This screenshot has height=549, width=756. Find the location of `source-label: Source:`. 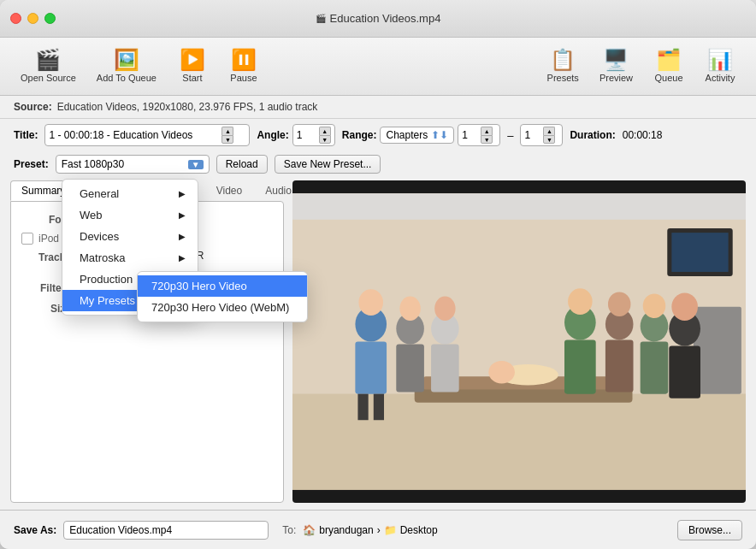

source-label: Source: is located at coordinates (32, 107).